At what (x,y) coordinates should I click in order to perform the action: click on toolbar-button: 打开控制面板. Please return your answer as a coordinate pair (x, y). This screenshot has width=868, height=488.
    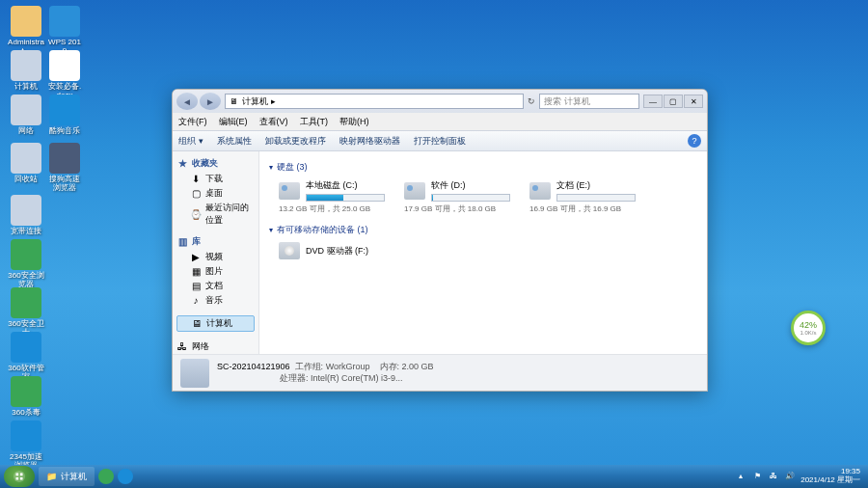
    Looking at the image, I should click on (440, 141).